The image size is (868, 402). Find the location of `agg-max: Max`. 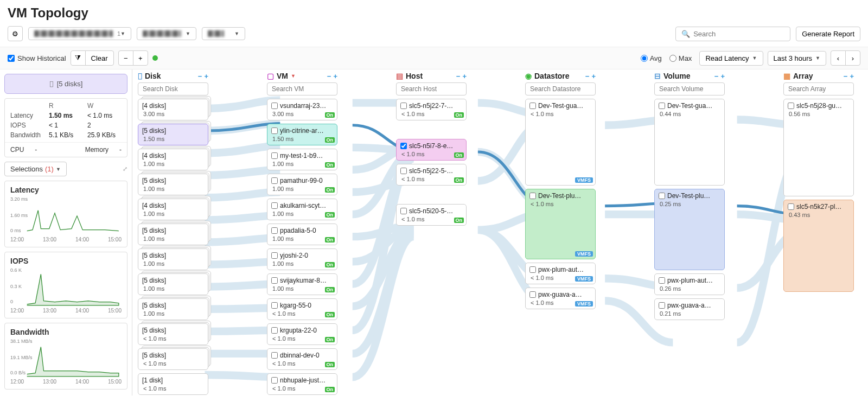

agg-max: Max is located at coordinates (681, 59).